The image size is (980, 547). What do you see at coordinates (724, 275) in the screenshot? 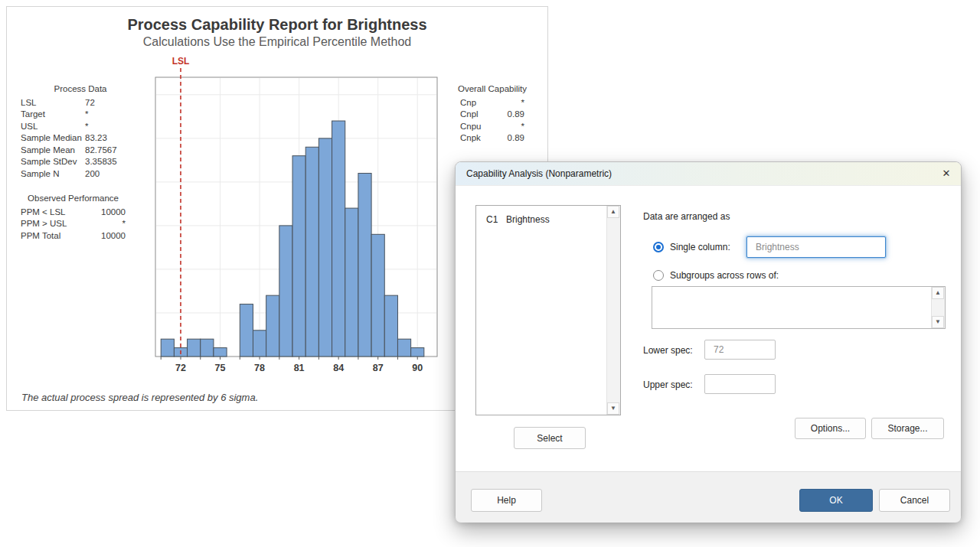
I see `subgroups-label: Subgroups across rows of:` at bounding box center [724, 275].